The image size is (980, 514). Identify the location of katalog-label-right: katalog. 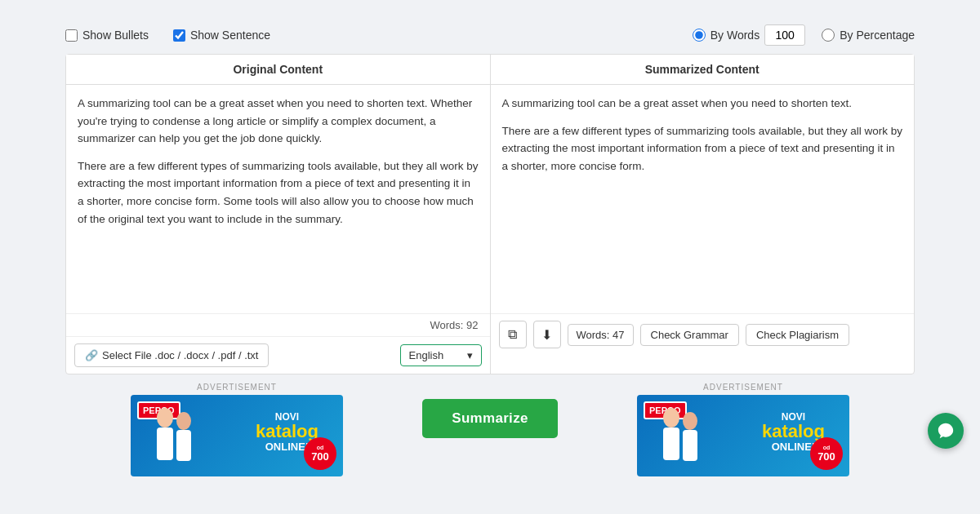
(794, 432).